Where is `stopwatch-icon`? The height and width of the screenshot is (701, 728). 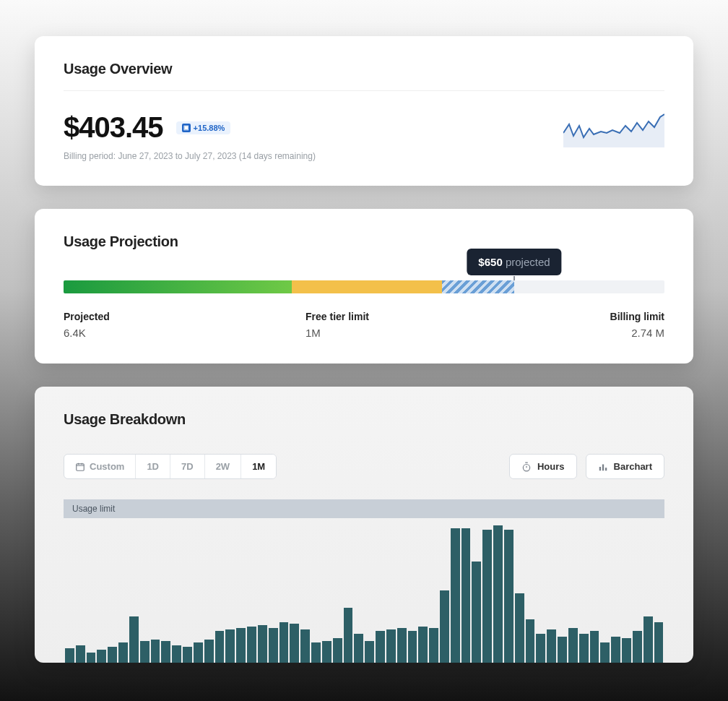 stopwatch-icon is located at coordinates (526, 467).